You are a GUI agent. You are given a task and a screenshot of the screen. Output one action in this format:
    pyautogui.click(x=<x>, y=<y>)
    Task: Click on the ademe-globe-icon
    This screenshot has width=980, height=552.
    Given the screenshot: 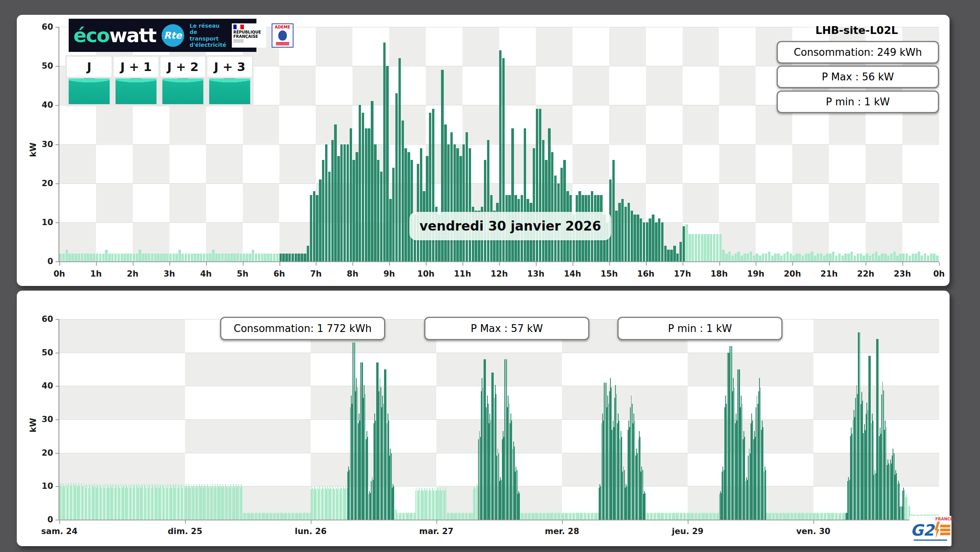 What is the action you would take?
    pyautogui.click(x=283, y=35)
    